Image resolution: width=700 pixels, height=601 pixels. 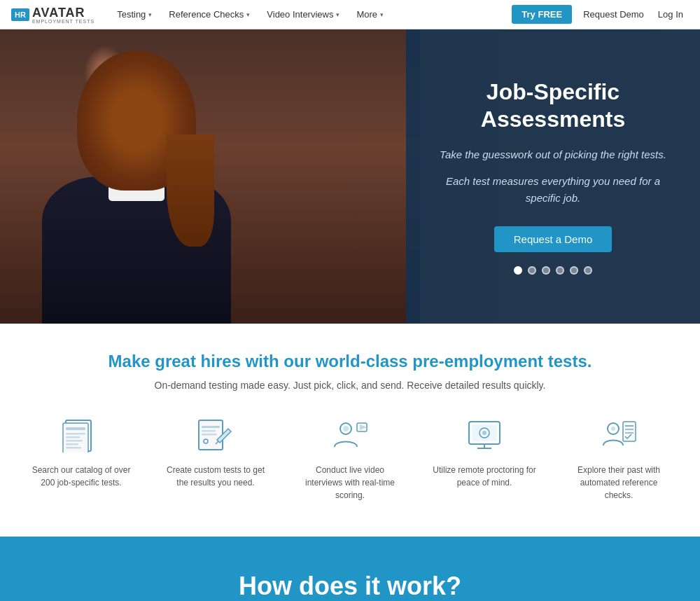 What do you see at coordinates (553, 155) in the screenshot?
I see `hero-desc1: Take the guesswork out of picking the ri…` at bounding box center [553, 155].